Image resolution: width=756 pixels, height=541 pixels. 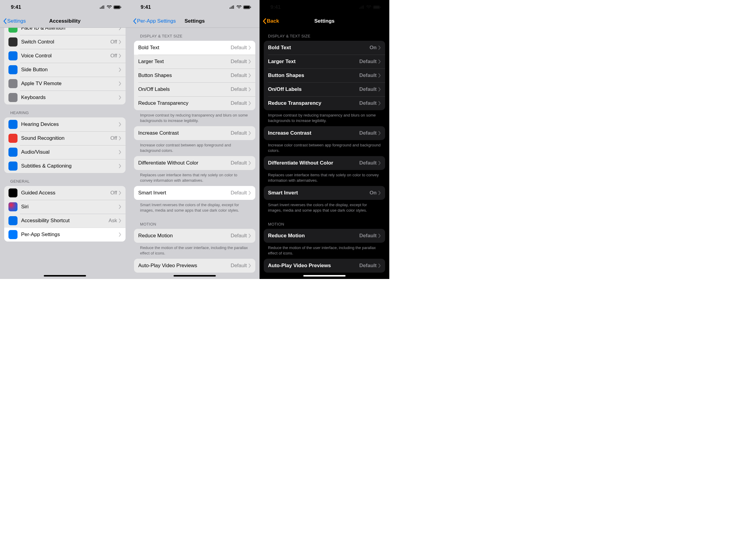 What do you see at coordinates (185, 236) in the screenshot?
I see `row-label: Reduce Motion` at bounding box center [185, 236].